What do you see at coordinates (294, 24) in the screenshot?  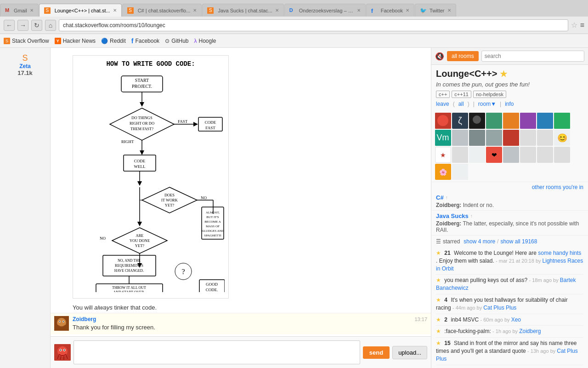 I see `browser-chrome: M Gmail ✕ S Lounge<C++> | chat.st... ✕ S…` at bounding box center [294, 24].